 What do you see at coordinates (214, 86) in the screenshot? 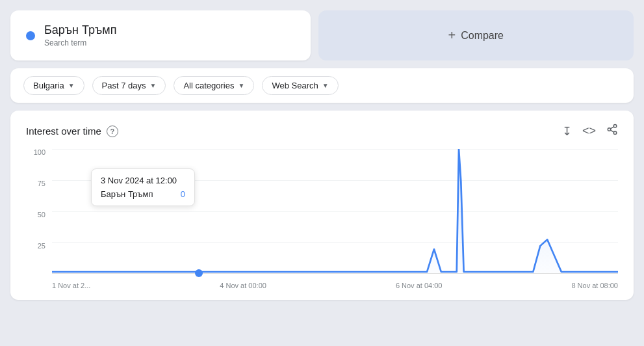
I see `category-filter: All categories ▼` at bounding box center [214, 86].